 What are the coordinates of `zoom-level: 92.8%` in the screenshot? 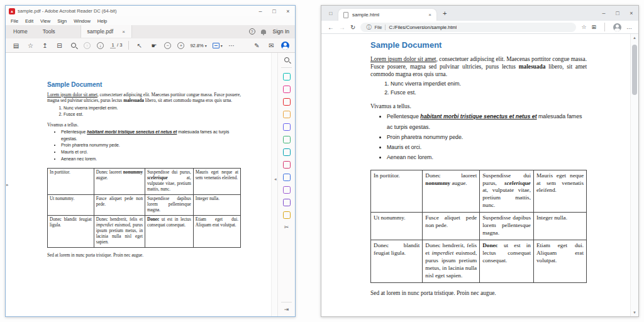 It's located at (196, 45).